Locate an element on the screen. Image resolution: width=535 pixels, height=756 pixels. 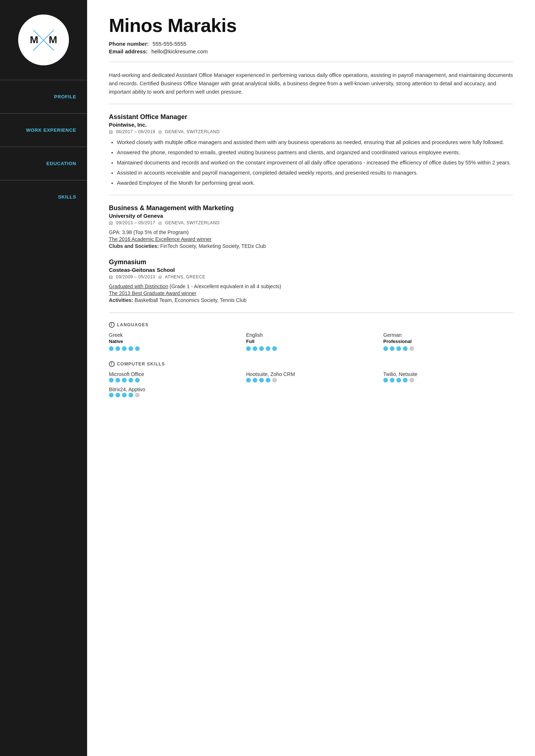
edu-meta-2: ⊟ 09/2009 – 05/2013 ◎ ATHENS, GREECE is located at coordinates (311, 277).